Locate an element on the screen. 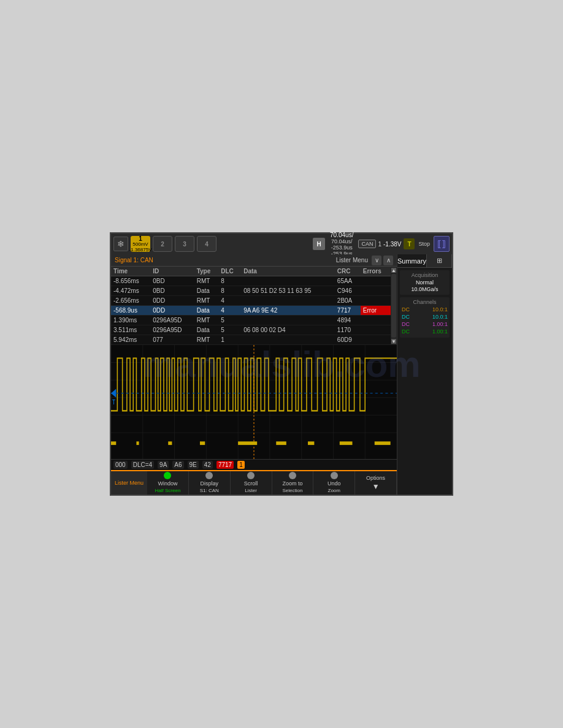  timebase-zoom: 70.04us/ is located at coordinates (342, 241).